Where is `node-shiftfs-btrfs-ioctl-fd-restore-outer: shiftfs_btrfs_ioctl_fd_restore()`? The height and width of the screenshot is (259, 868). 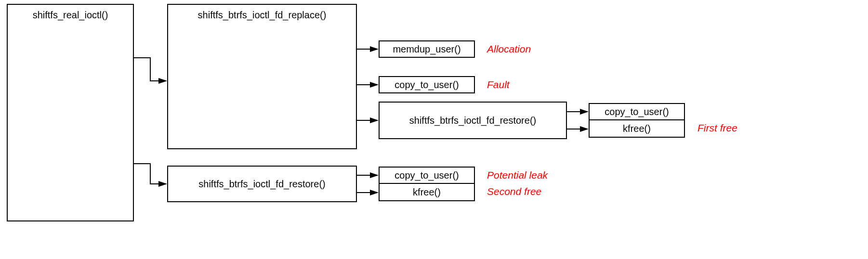
node-shiftfs-btrfs-ioctl-fd-restore-outer: shiftfs_btrfs_ioctl_fd_restore() is located at coordinates (262, 184).